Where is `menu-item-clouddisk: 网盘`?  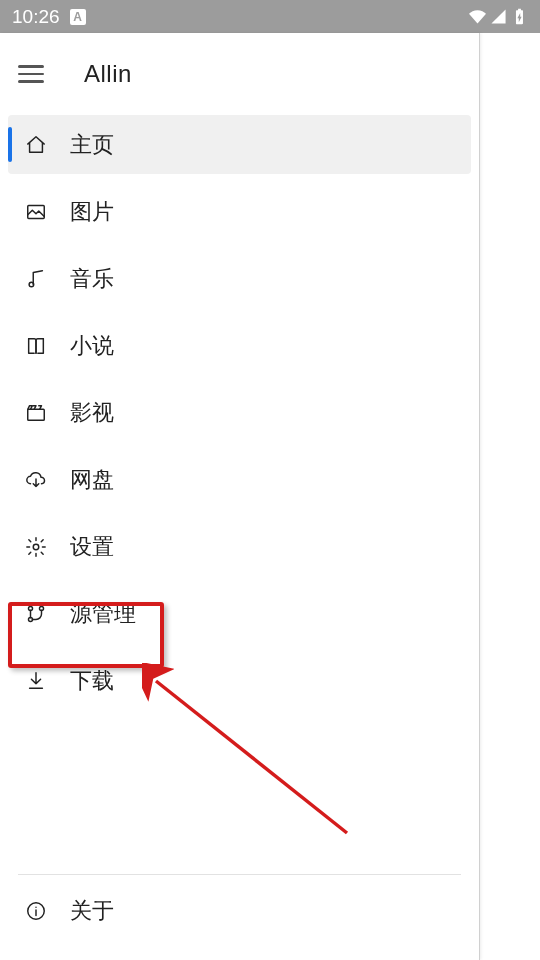 menu-item-clouddisk: 网盘 is located at coordinates (240, 480).